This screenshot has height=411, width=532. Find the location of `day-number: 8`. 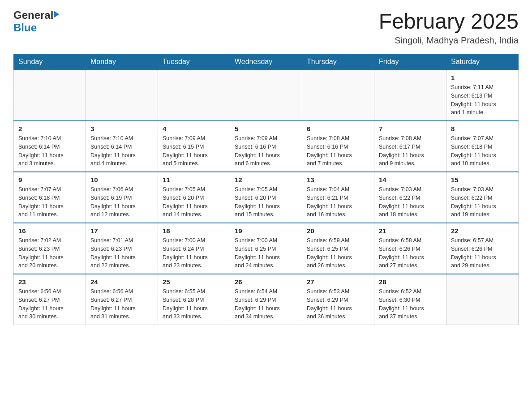

day-number: 8 is located at coordinates (482, 129).